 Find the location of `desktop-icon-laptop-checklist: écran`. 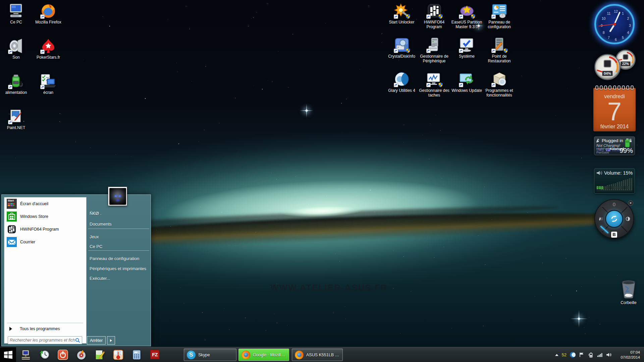

desktop-icon-laptop-checklist: écran is located at coordinates (48, 89).